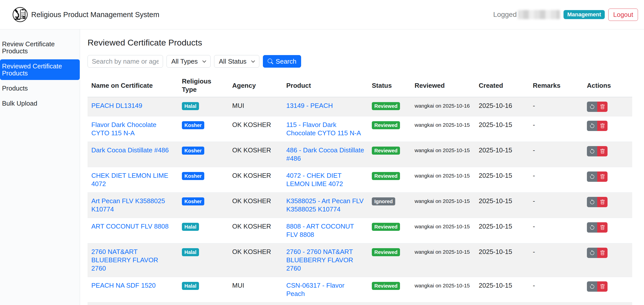 The image size is (644, 305). What do you see at coordinates (117, 106) in the screenshot?
I see `certificate-name-link: PEACH DL13149` at bounding box center [117, 106].